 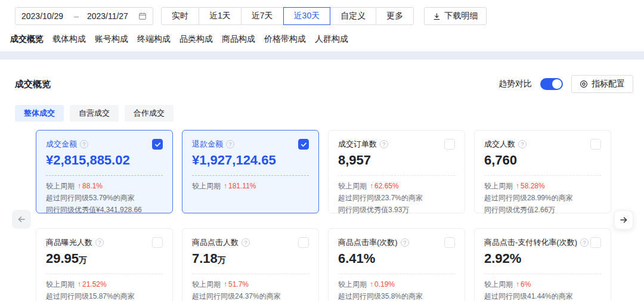 What do you see at coordinates (239, 39) in the screenshot?
I see `tab-product-mix: 商品构成` at bounding box center [239, 39].